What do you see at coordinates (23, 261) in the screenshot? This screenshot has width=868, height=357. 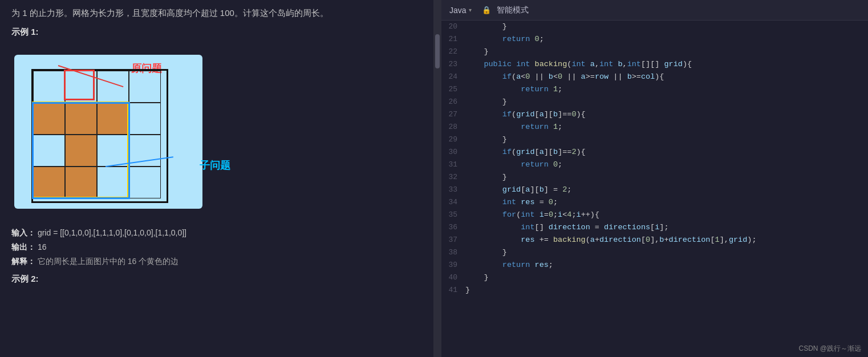 I see `explain-label: 解释：` at bounding box center [23, 261].